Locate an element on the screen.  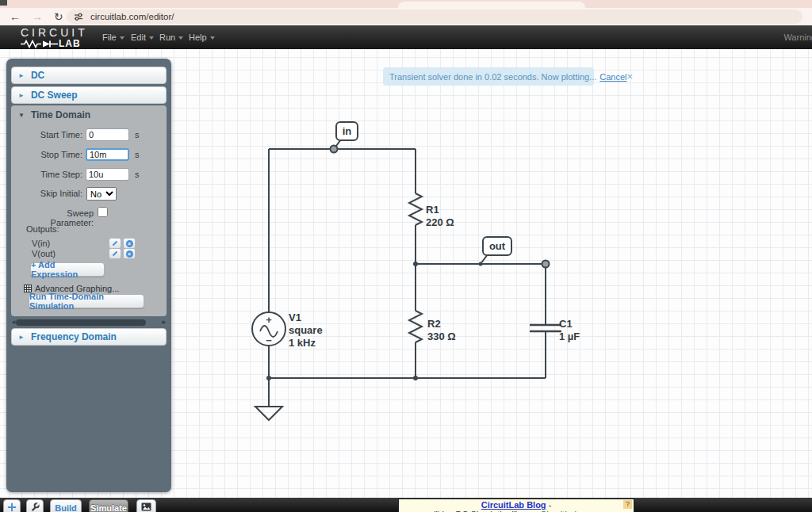
ad-dash: - is located at coordinates (549, 505).